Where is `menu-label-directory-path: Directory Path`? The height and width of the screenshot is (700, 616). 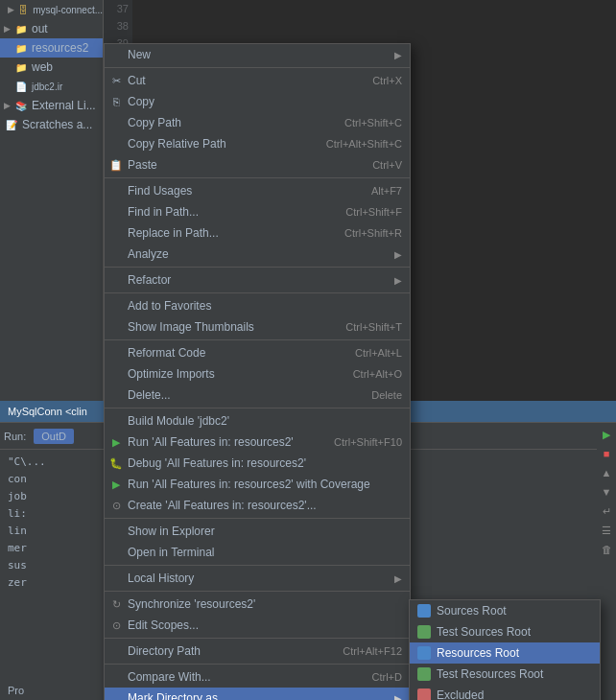
menu-label-directory-path: Directory Path is located at coordinates (164, 651).